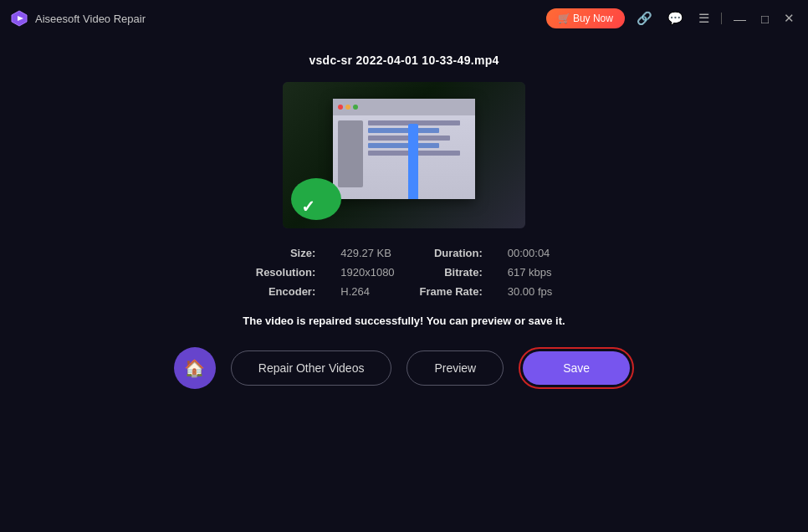 The height and width of the screenshot is (532, 808). I want to click on titlebar: Aiseesoft Video Repair 🛒 Buy Now 🔗 💬 ☰ —…, so click(404, 18).